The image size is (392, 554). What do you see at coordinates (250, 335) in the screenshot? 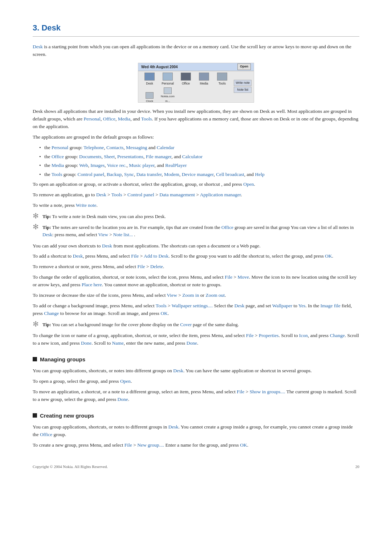
I see `link-file-props: File` at bounding box center [250, 335].